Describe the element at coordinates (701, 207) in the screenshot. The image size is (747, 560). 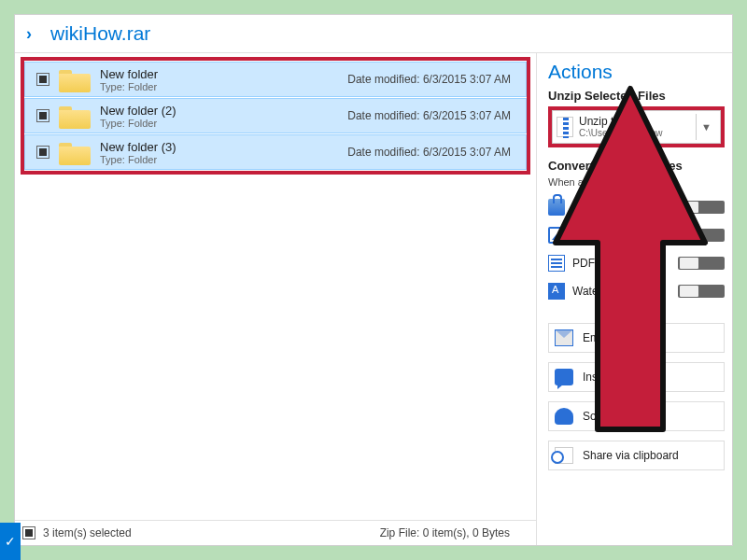
I see `encrypt-toggle` at that location.